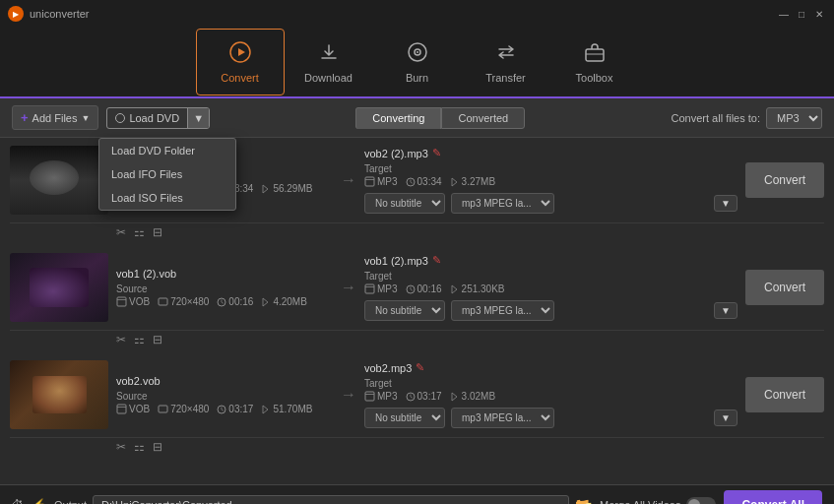 Image resolution: width=834 pixels, height=504 pixels. Describe the element at coordinates (158, 447) in the screenshot. I see `settings-icon-3: ⊟` at that location.